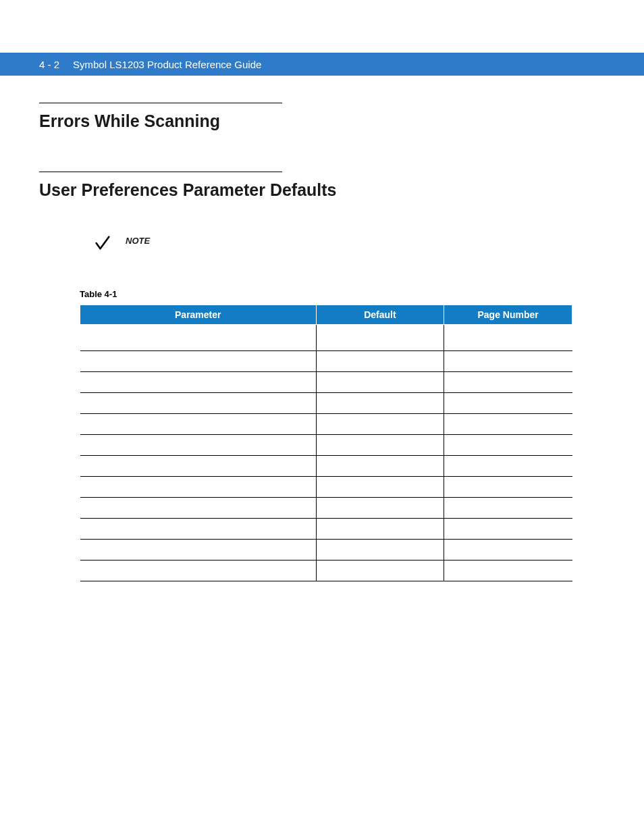  I want to click on header-title: Symbol LS1203 Product Reference Guide, so click(167, 65).